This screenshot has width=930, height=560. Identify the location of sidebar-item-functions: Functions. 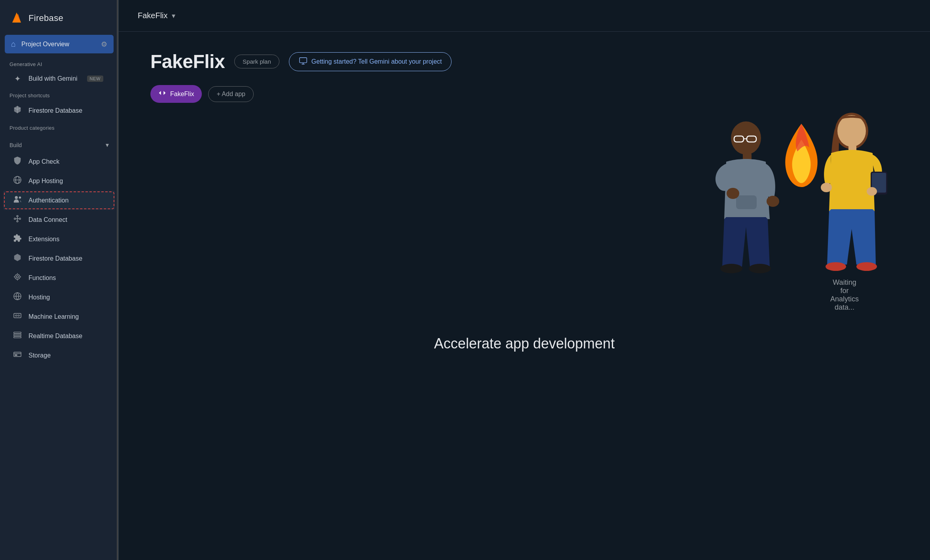
(59, 278).